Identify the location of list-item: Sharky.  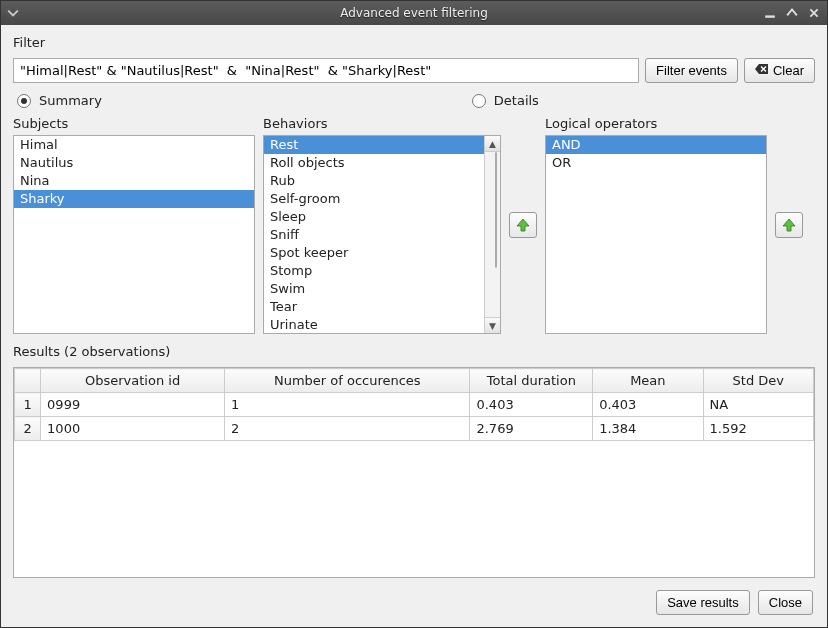
(134, 199).